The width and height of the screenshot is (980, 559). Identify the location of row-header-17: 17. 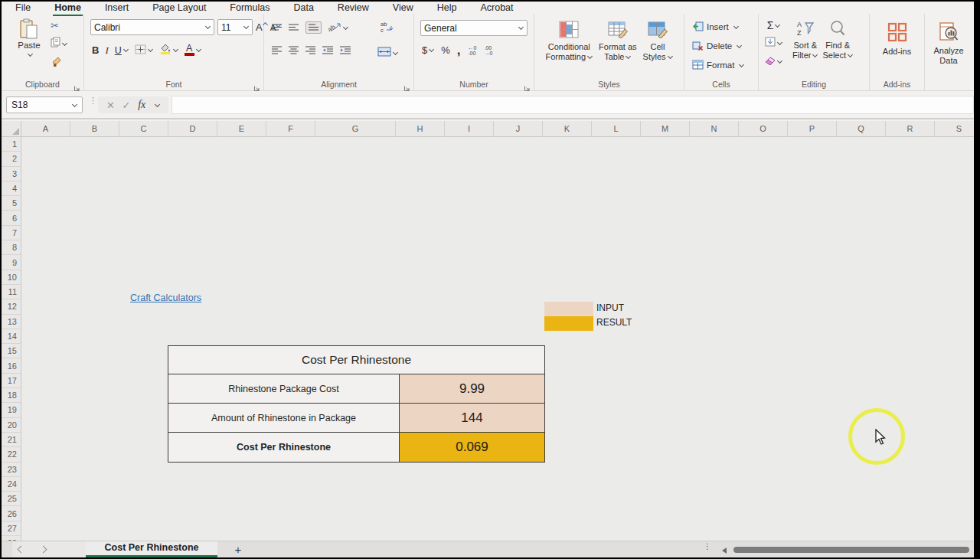
(11, 381).